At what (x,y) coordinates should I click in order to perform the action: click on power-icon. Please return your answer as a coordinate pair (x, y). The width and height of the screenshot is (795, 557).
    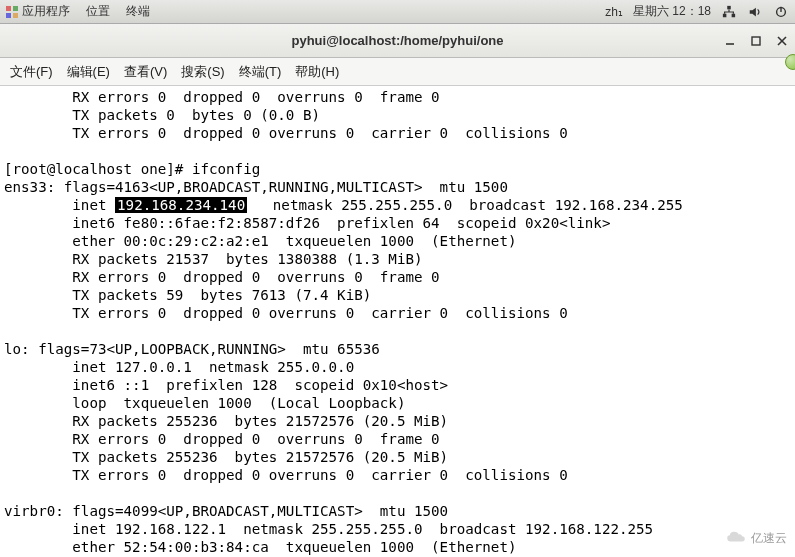
    Looking at the image, I should click on (781, 12).